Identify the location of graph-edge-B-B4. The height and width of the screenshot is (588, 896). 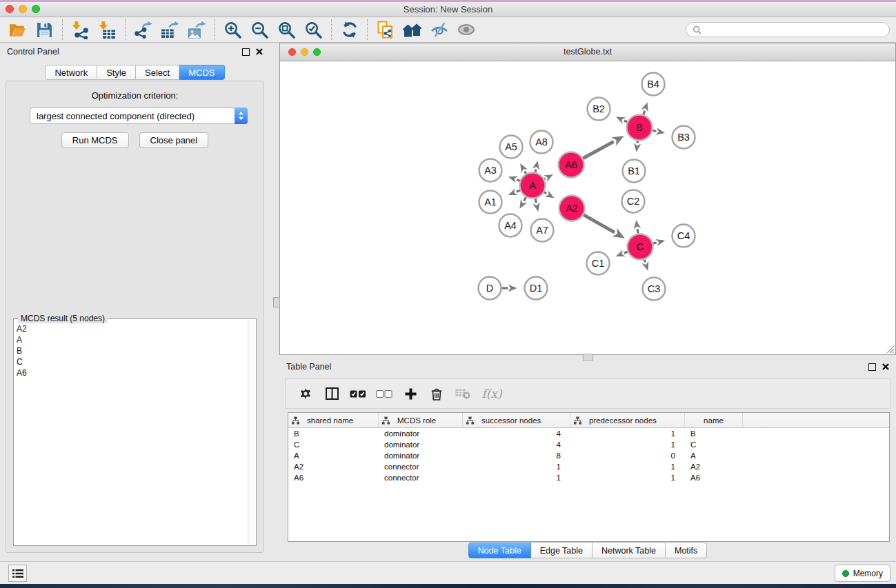
(644, 113).